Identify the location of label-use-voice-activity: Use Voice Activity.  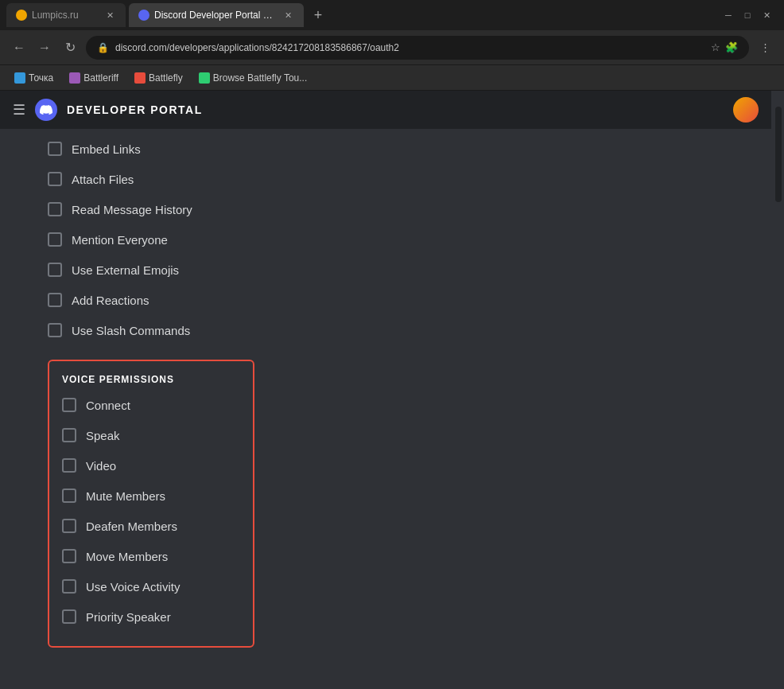
(133, 587).